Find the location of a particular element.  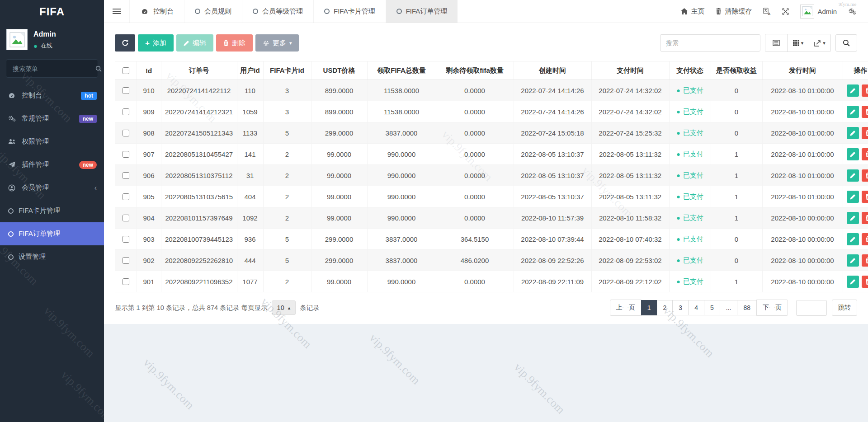

page-button-5: 5 is located at coordinates (712, 308).